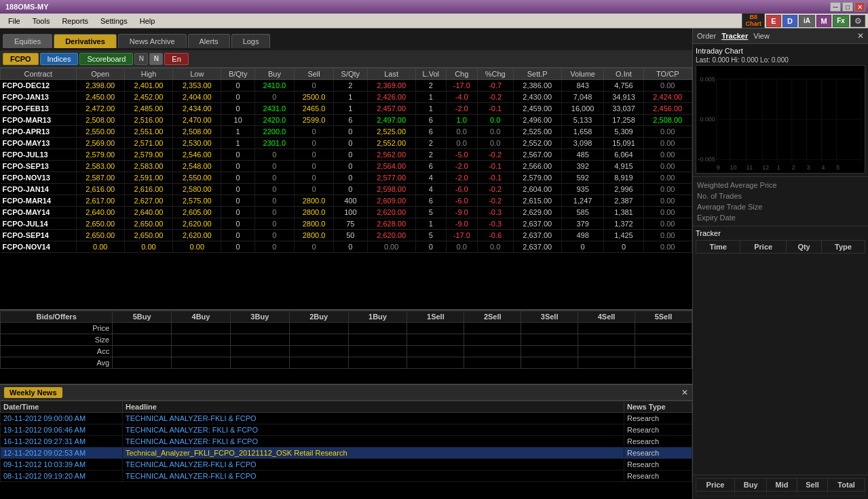  What do you see at coordinates (100, 201) in the screenshot?
I see `cell-open: 2,617.00` at bounding box center [100, 201].